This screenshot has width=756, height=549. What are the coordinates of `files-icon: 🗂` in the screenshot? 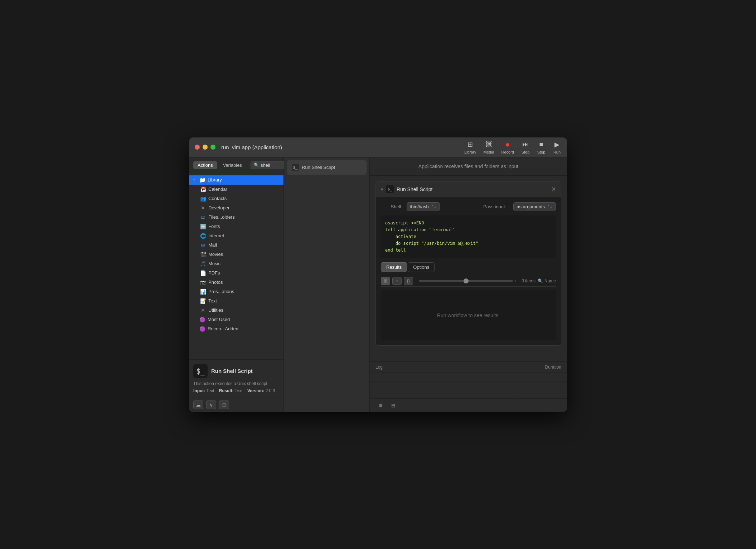 It's located at (203, 217).